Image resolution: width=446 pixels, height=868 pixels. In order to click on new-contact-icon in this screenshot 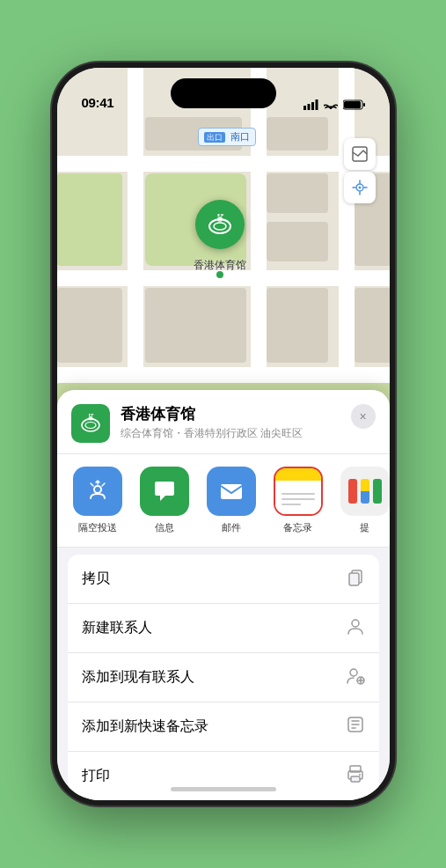, I will do `click(355, 629)`.